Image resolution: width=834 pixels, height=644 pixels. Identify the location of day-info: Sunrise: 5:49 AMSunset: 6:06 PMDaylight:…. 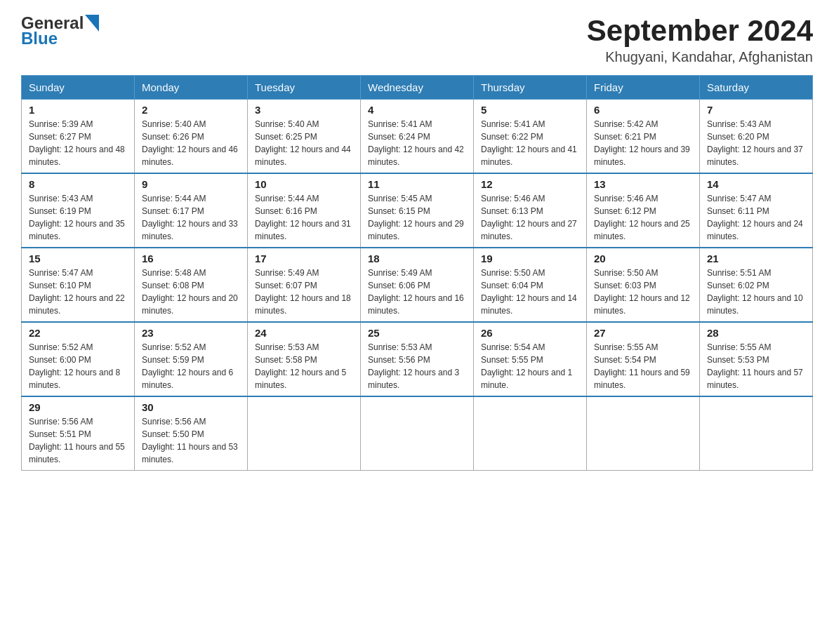
(417, 292).